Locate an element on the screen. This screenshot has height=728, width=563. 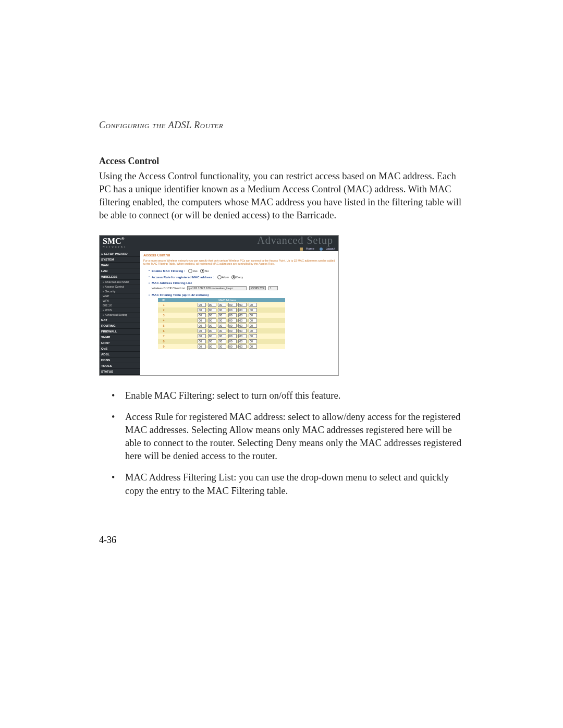
row-mac: 00:00:00:00:00:00 is located at coordinates (227, 320).